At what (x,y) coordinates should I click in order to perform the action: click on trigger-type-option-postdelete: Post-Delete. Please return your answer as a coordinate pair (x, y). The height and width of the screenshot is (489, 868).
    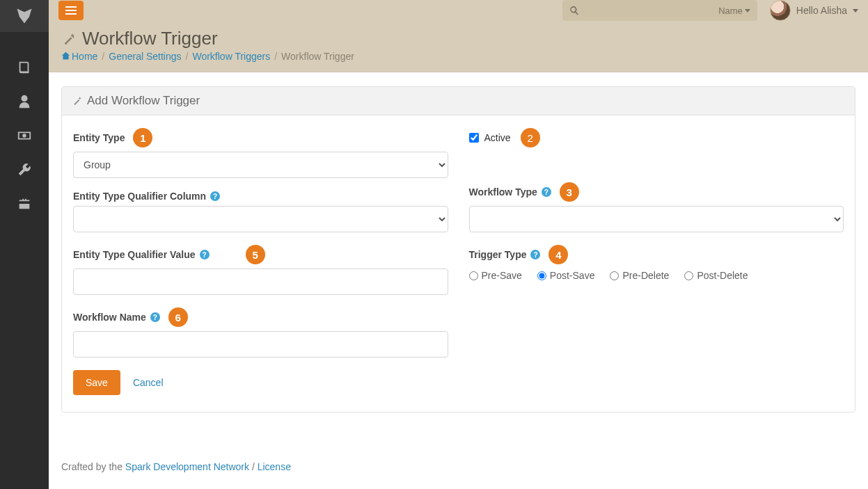
    Looking at the image, I should click on (716, 275).